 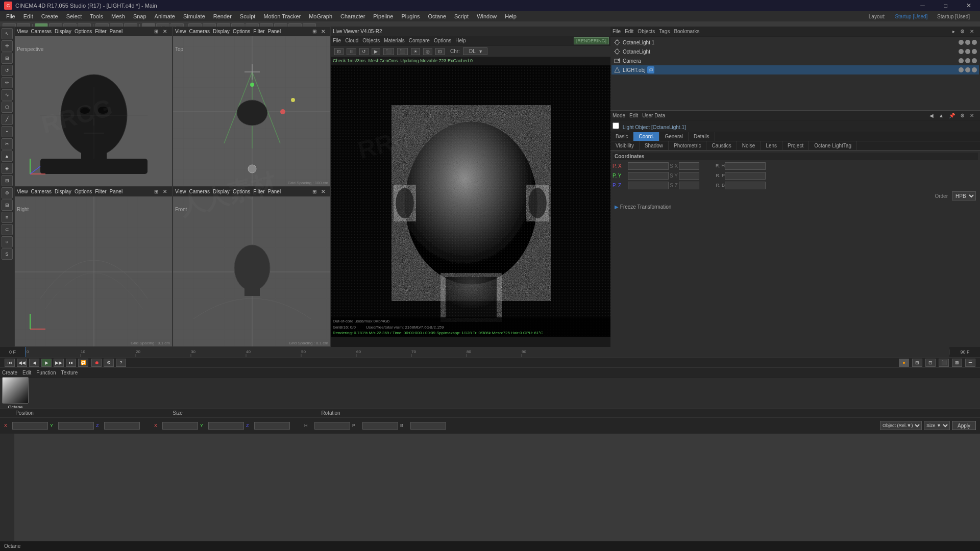 I want to click on btn-res: ⊞, so click(x=917, y=363).